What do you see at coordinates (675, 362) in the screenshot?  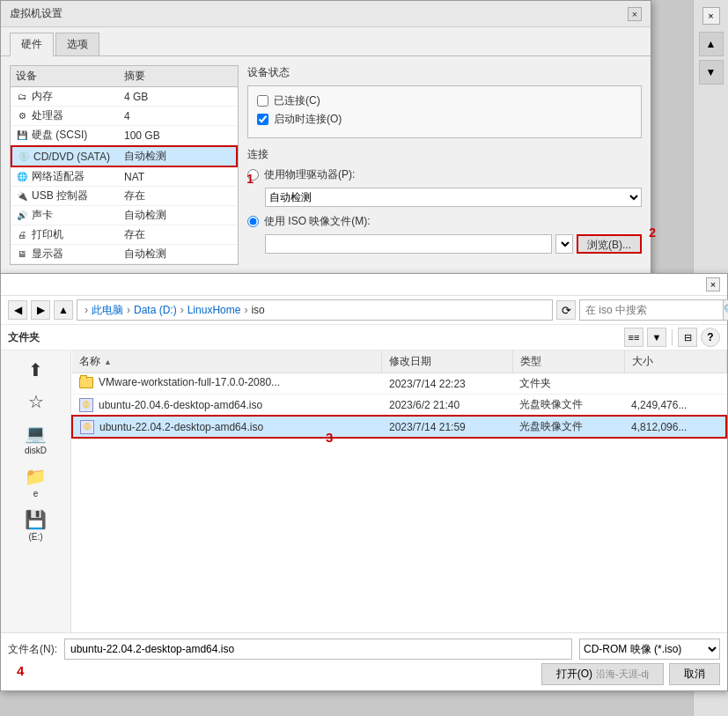 I see `col-size-header: 大小` at bounding box center [675, 362].